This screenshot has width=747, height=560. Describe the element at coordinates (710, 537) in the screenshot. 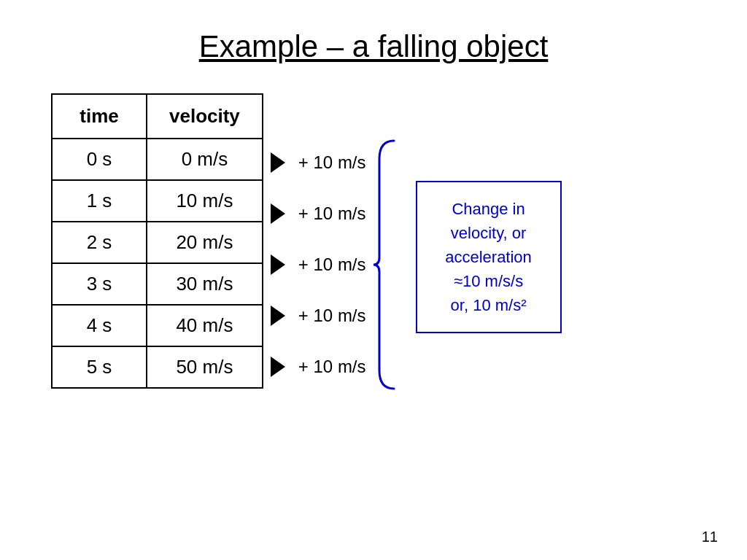

I see `page-number: 11` at that location.